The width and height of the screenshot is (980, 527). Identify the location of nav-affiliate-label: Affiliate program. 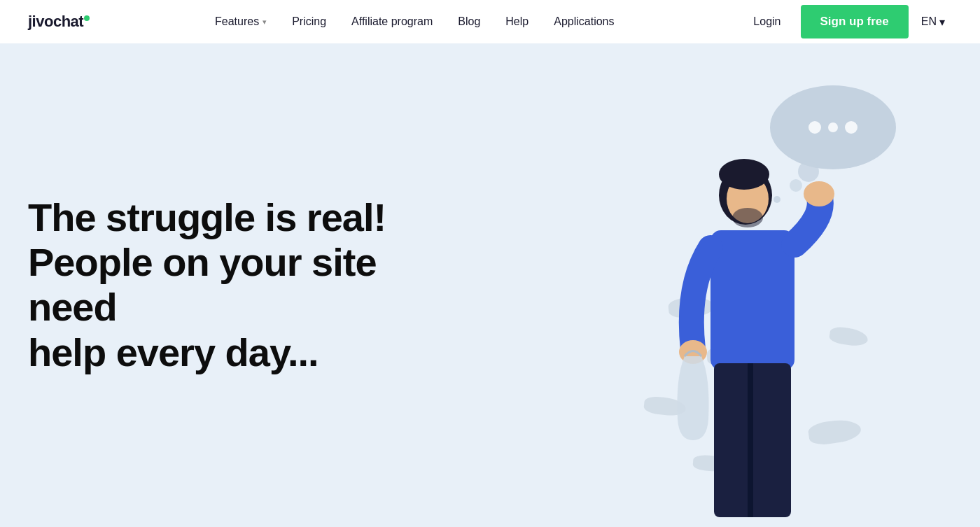
(392, 22).